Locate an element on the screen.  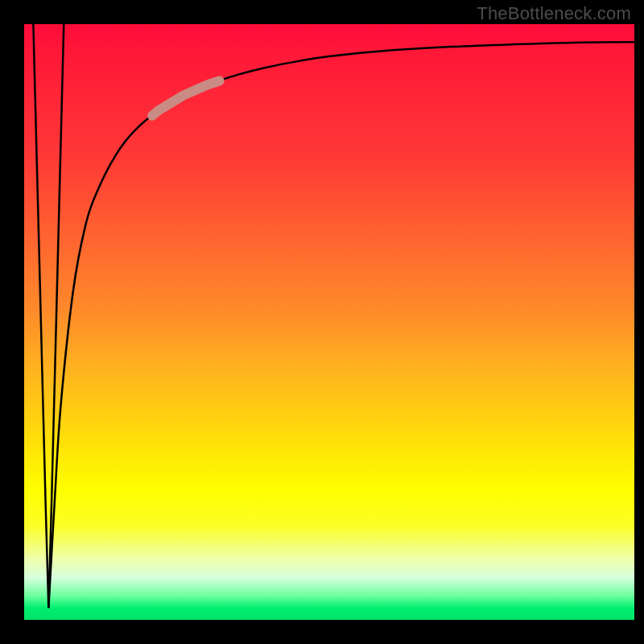
watermark-text: TheBottleneck.com is located at coordinates (554, 14).